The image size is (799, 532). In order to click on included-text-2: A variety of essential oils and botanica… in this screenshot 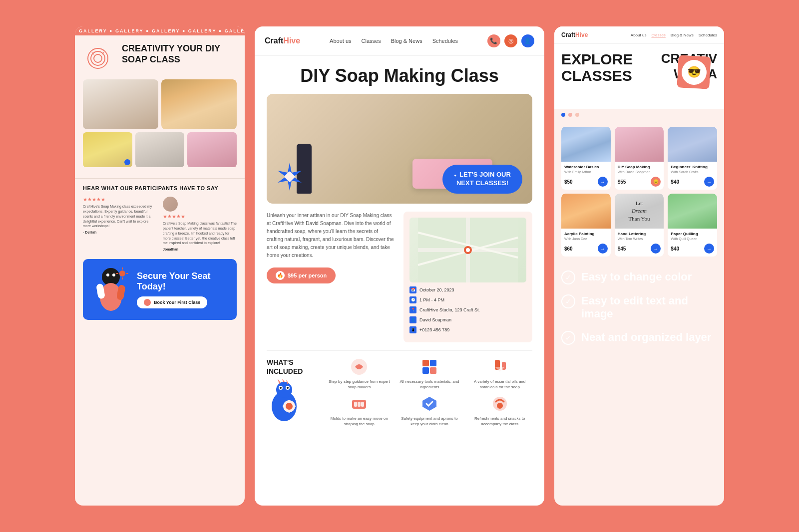, I will do `click(499, 384)`.